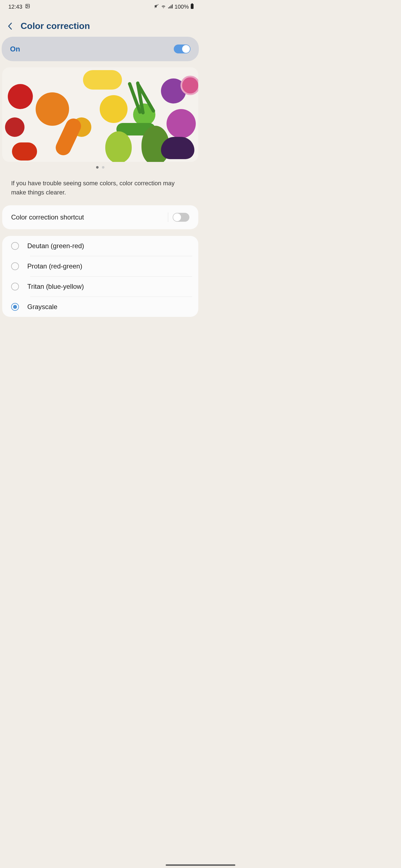  I want to click on mode-row-grayscale: Grayscale, so click(101, 307).